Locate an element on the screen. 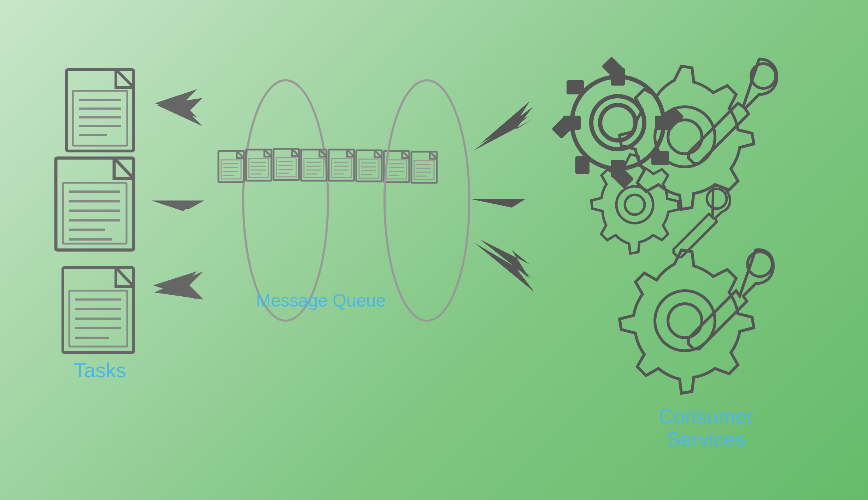  wrench-bottom-right is located at coordinates (731, 299).